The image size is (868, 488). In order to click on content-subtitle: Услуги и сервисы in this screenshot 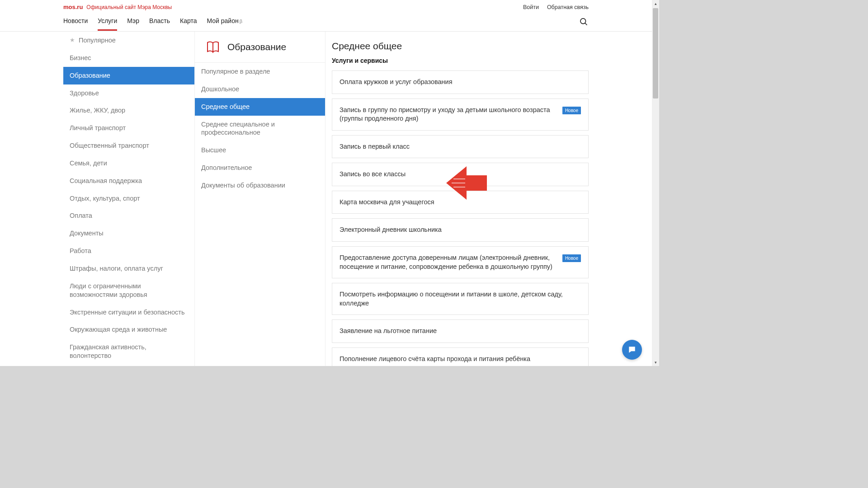, I will do `click(460, 64)`.